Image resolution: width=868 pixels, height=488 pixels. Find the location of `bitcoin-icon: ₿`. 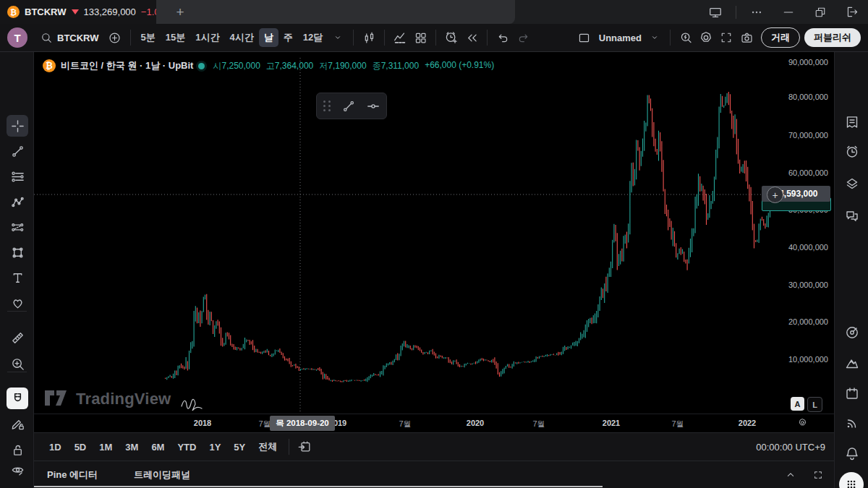

bitcoin-icon: ₿ is located at coordinates (49, 66).